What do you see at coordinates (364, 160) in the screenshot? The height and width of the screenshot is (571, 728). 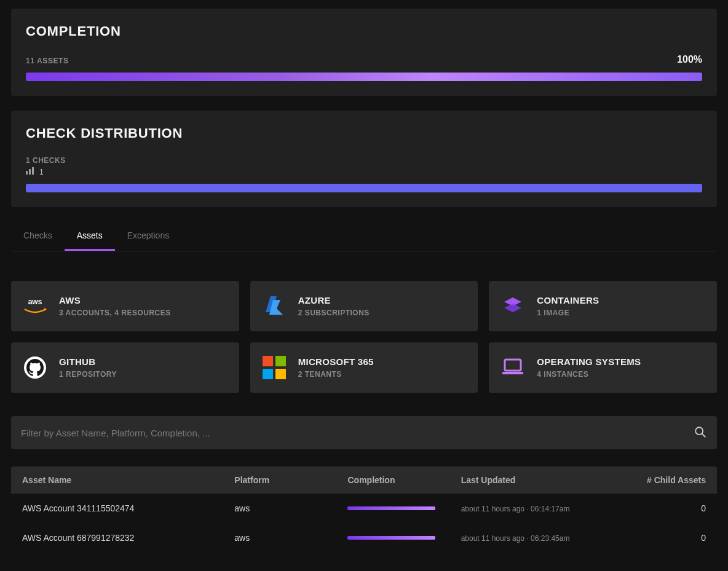 I see `checks-count: 1 CHECKS` at bounding box center [364, 160].